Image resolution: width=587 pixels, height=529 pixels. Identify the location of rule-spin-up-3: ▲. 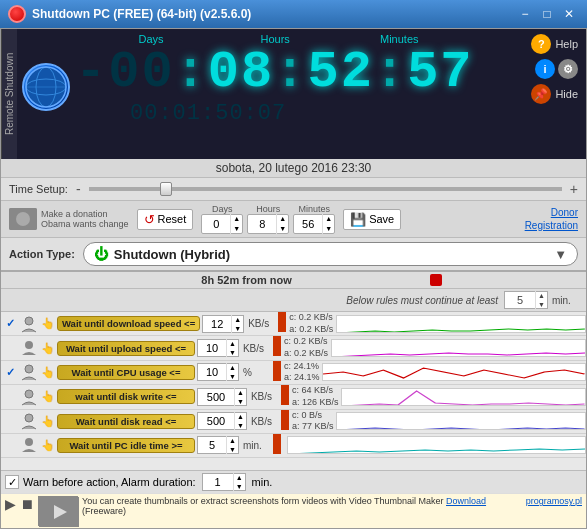
(240, 392).